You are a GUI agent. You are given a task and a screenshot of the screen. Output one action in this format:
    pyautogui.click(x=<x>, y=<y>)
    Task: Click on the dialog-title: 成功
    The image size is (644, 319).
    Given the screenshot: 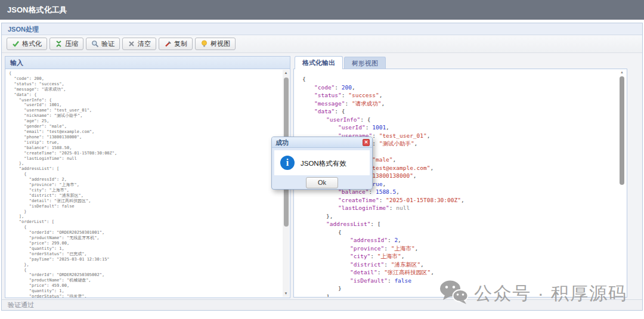 What is the action you would take?
    pyautogui.click(x=282, y=143)
    